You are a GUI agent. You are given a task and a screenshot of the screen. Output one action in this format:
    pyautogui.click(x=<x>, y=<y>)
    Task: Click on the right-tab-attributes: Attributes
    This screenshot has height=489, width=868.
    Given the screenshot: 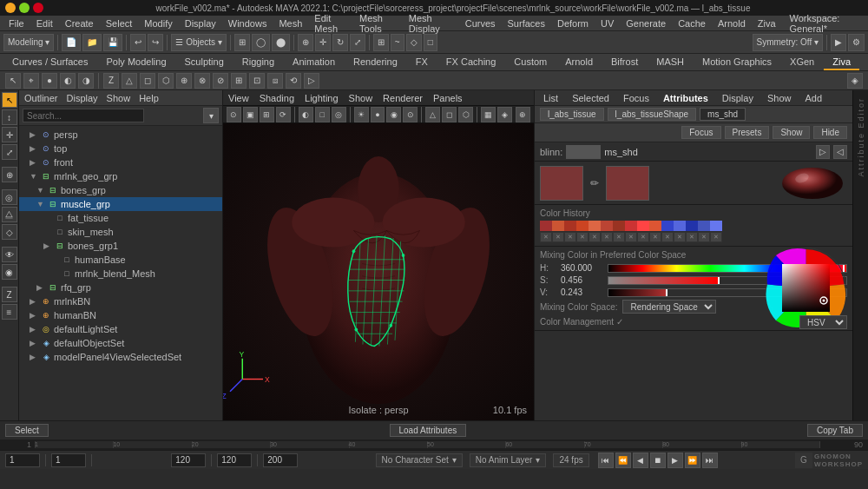 What is the action you would take?
    pyautogui.click(x=686, y=98)
    